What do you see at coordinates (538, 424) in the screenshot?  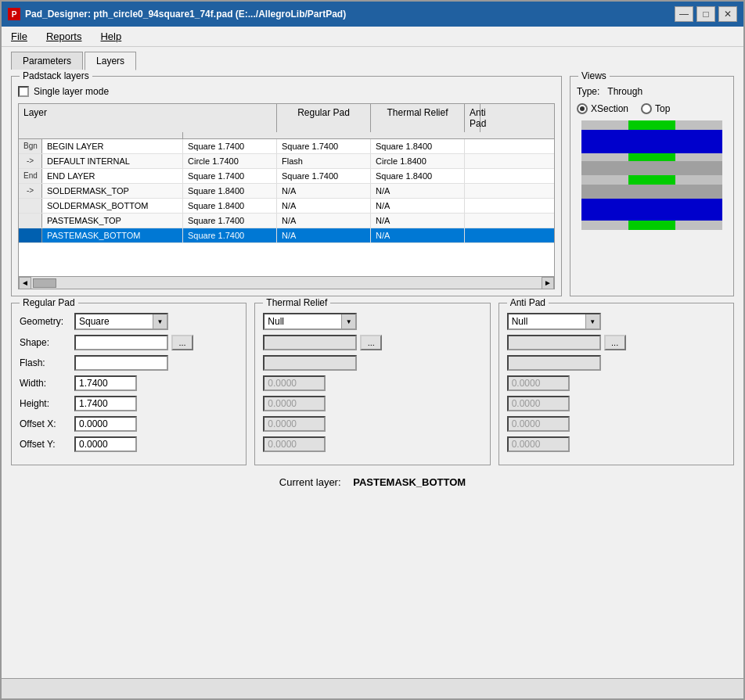 I see `anti-offset-x-input` at bounding box center [538, 424].